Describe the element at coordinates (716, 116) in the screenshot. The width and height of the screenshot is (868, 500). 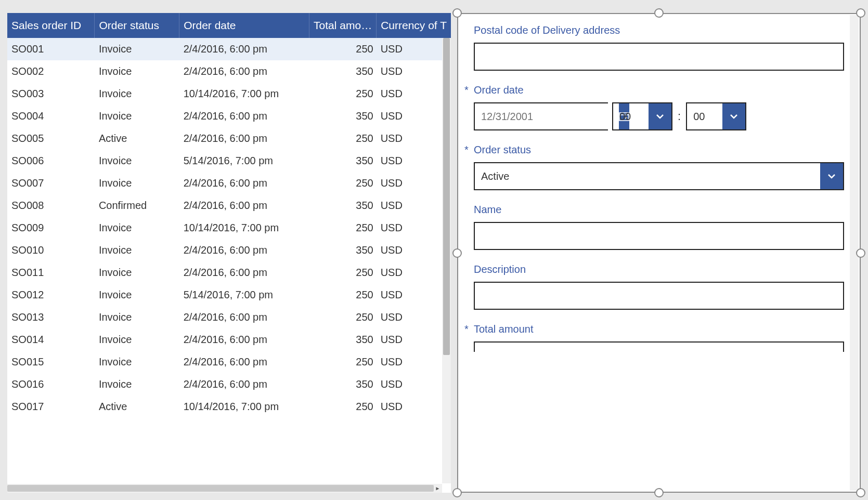
I see `minute-select: 00` at that location.